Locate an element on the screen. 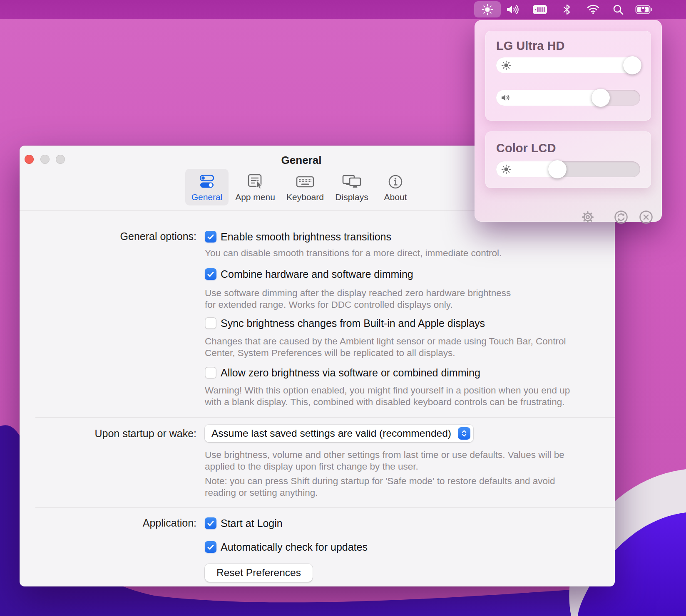 The image size is (686, 616). menubar-search-button is located at coordinates (618, 9).